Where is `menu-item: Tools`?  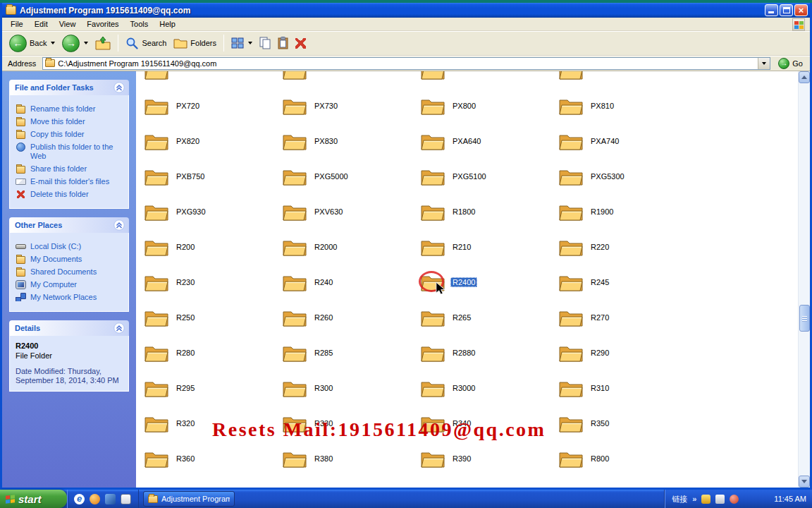
menu-item: Tools is located at coordinates (140, 24).